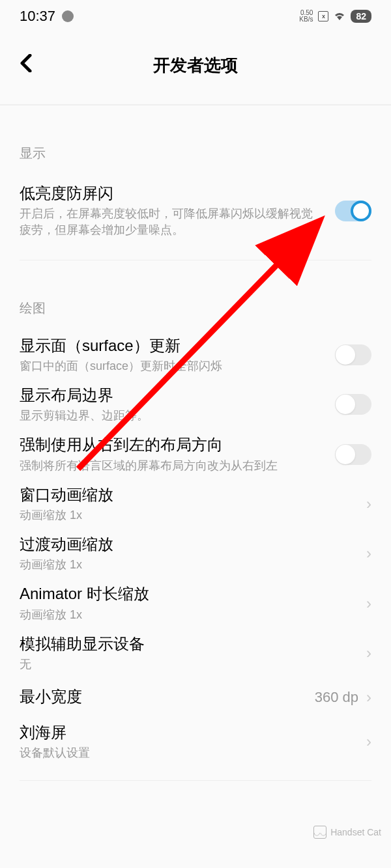  I want to click on setting-title: 刘海屏, so click(186, 732).